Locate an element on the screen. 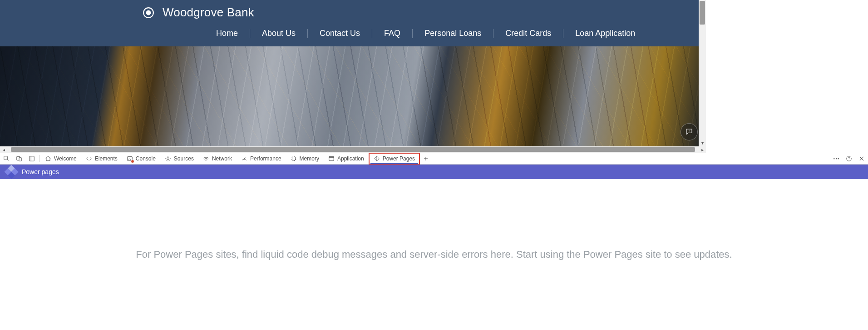  nav-faq: FAQ is located at coordinates (392, 34).